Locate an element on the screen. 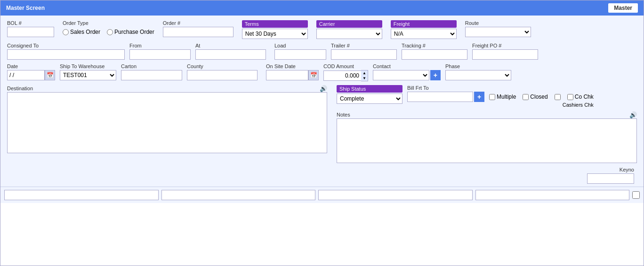 The width and height of the screenshot is (644, 266). county-label: County is located at coordinates (222, 66).